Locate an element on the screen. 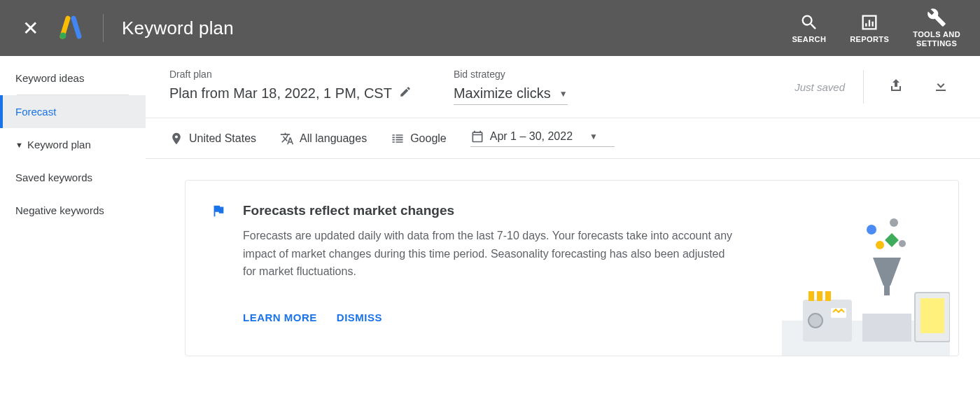 Image resolution: width=980 pixels, height=406 pixels. share-icon is located at coordinates (896, 85).